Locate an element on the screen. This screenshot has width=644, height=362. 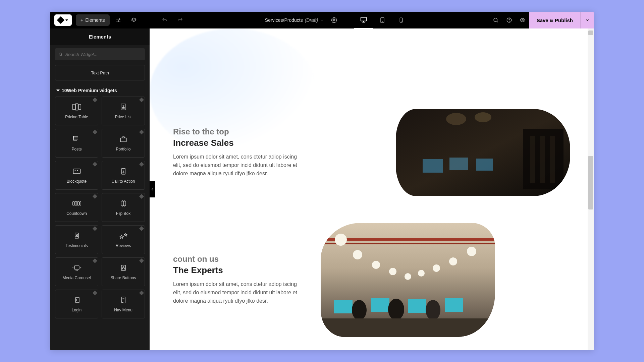
widget-search-input is located at coordinates (103, 54).